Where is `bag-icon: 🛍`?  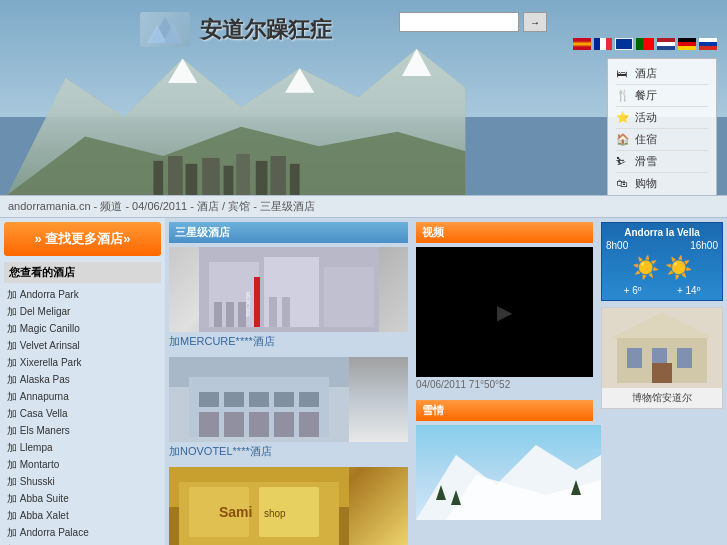 bag-icon: 🛍 is located at coordinates (623, 184).